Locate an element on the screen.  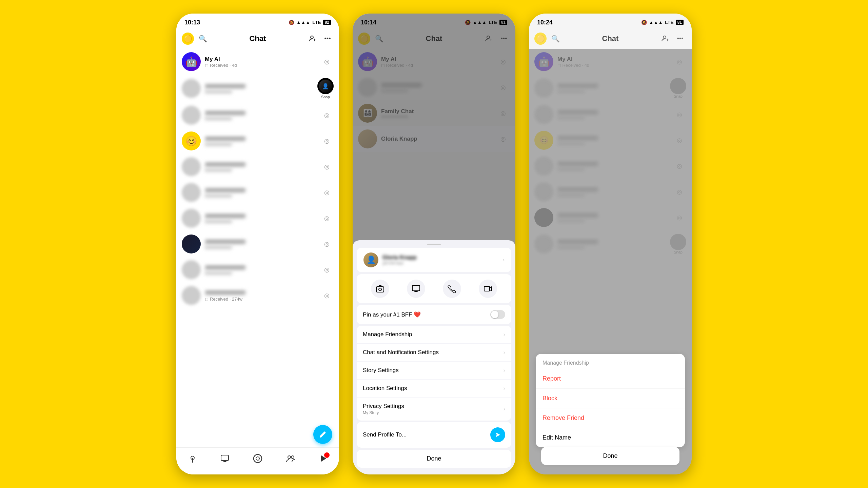
nav-camera is located at coordinates (258, 459).